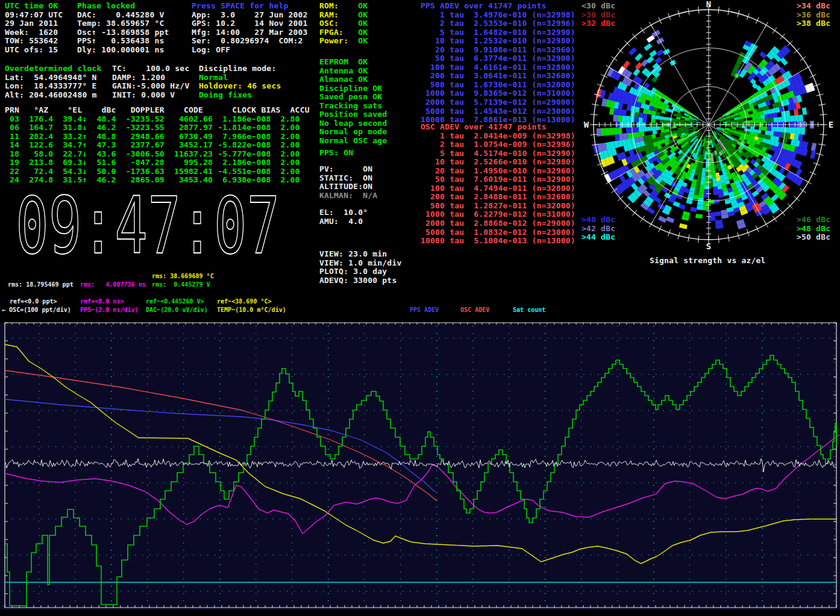 This screenshot has height=616, width=840. What do you see at coordinates (831, 125) in the screenshot?
I see `compass-e: E` at bounding box center [831, 125].